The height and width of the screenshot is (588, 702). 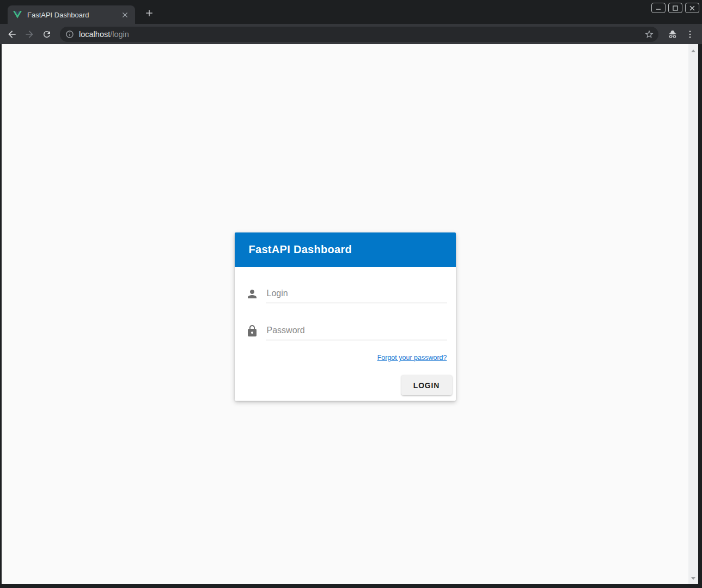 I want to click on menu-button, so click(x=690, y=34).